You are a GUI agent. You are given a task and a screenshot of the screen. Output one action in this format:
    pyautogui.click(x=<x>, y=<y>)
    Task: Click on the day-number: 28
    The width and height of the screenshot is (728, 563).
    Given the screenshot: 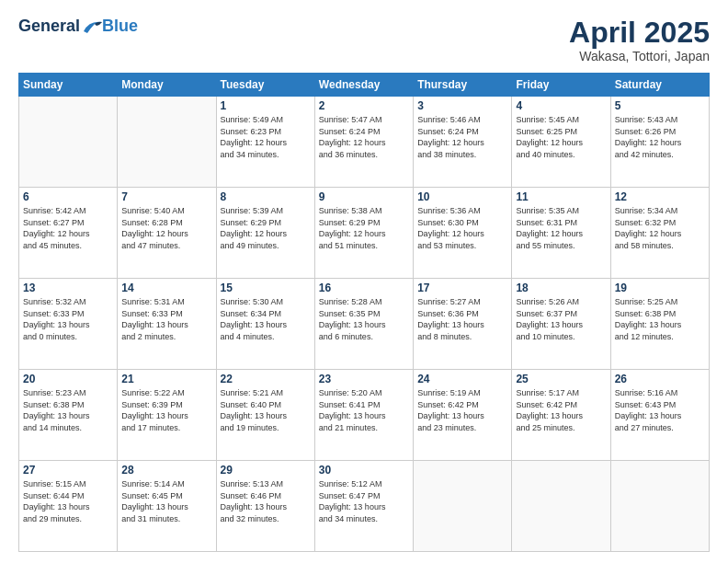 What is the action you would take?
    pyautogui.click(x=166, y=470)
    